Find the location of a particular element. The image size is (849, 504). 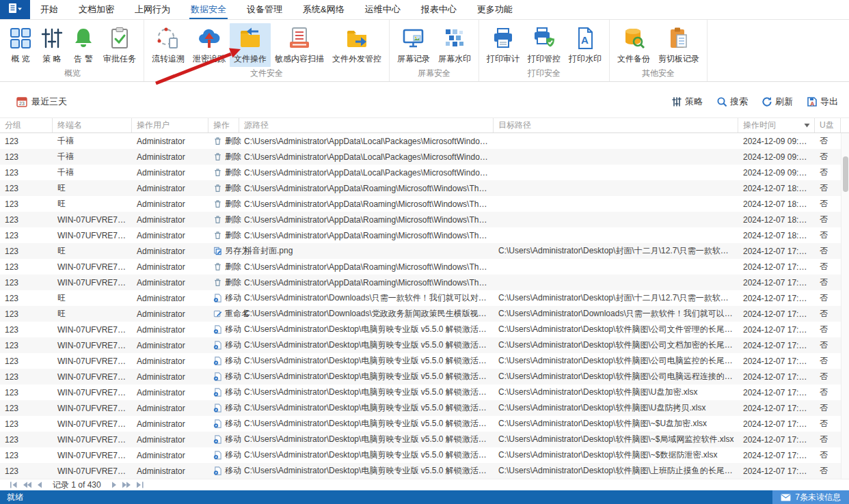

ribbon-button: 打印审计 is located at coordinates (503, 45).